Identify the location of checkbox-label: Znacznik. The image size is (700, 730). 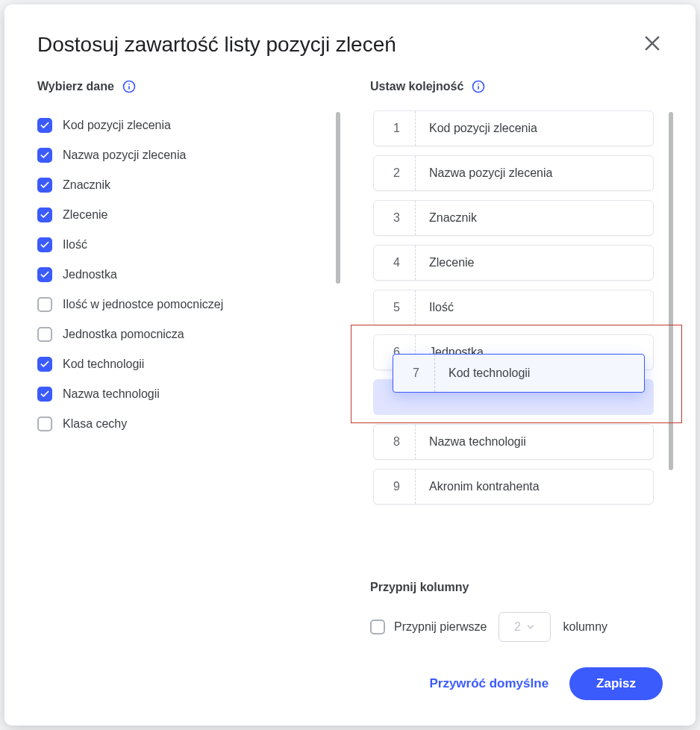
(87, 185).